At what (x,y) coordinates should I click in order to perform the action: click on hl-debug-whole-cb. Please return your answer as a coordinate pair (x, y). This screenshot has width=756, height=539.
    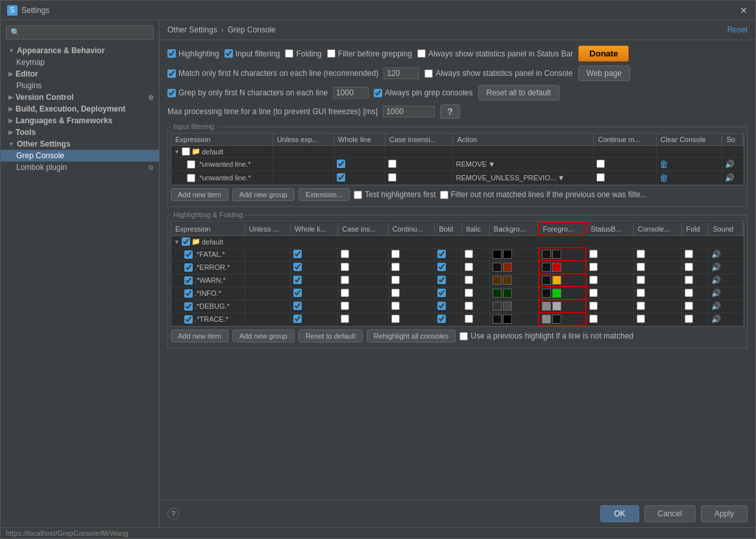
    Looking at the image, I should click on (297, 306).